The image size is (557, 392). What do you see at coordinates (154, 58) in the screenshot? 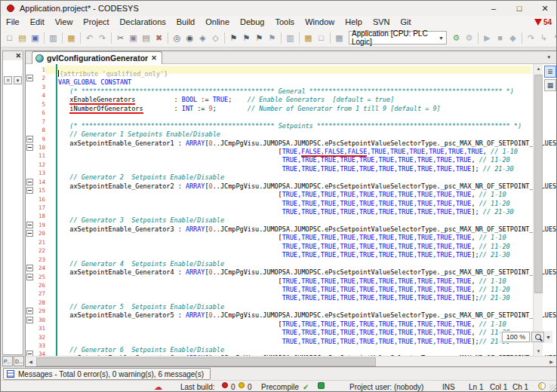
I see `tab-close-icon: ✕` at bounding box center [154, 58].